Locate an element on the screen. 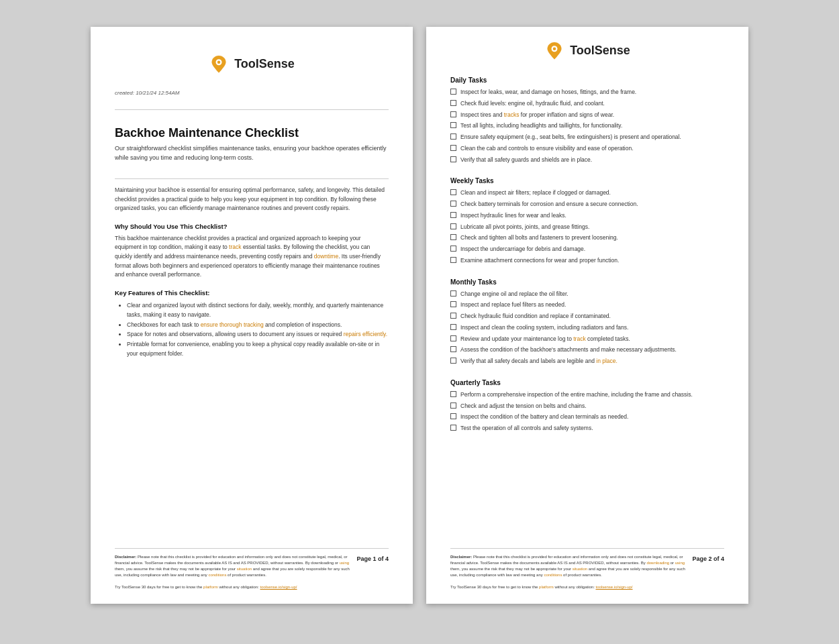  footer-disclaimer-page1: Disclaimer: Please note that this checkl… is located at coordinates (232, 572).